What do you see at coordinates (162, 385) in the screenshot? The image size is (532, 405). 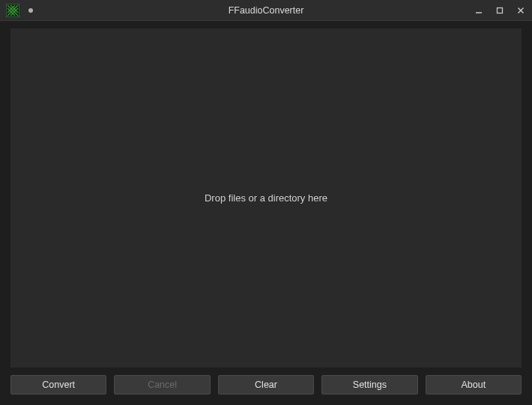 I see `cancel-button: Cancel` at bounding box center [162, 385].